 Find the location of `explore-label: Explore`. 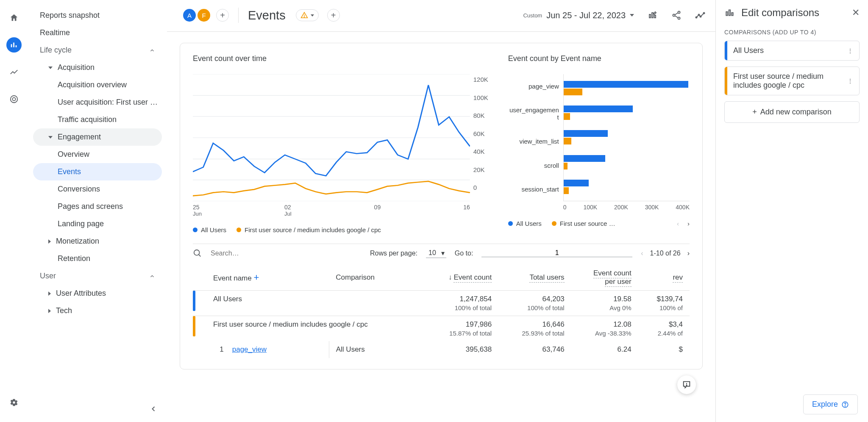

explore-label: Explore is located at coordinates (825, 404).